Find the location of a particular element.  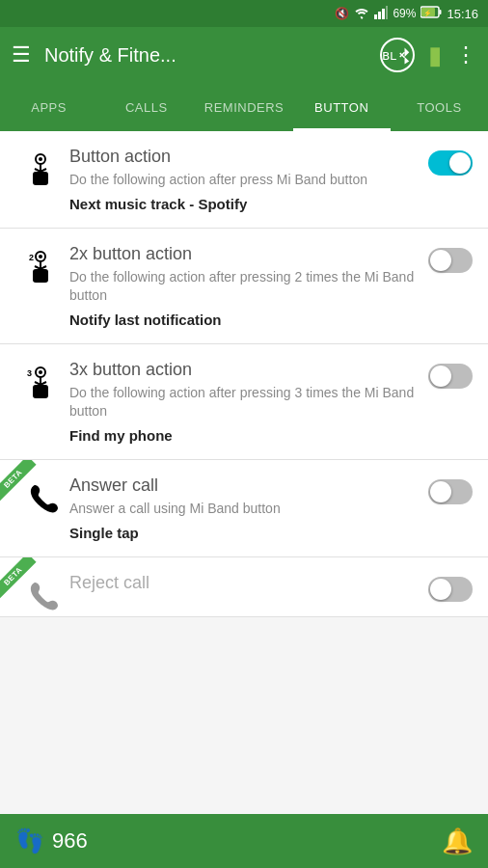

setting-reject-call: BETA Reject call is located at coordinates (244, 587).